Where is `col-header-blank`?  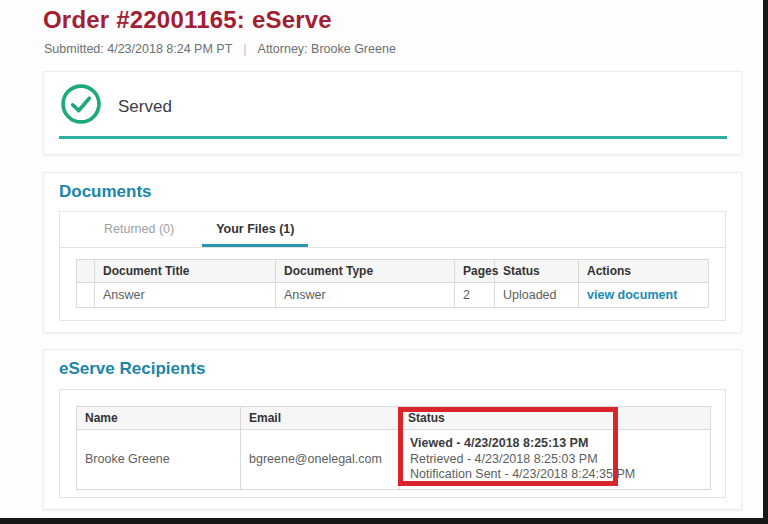 col-header-blank is located at coordinates (86, 272).